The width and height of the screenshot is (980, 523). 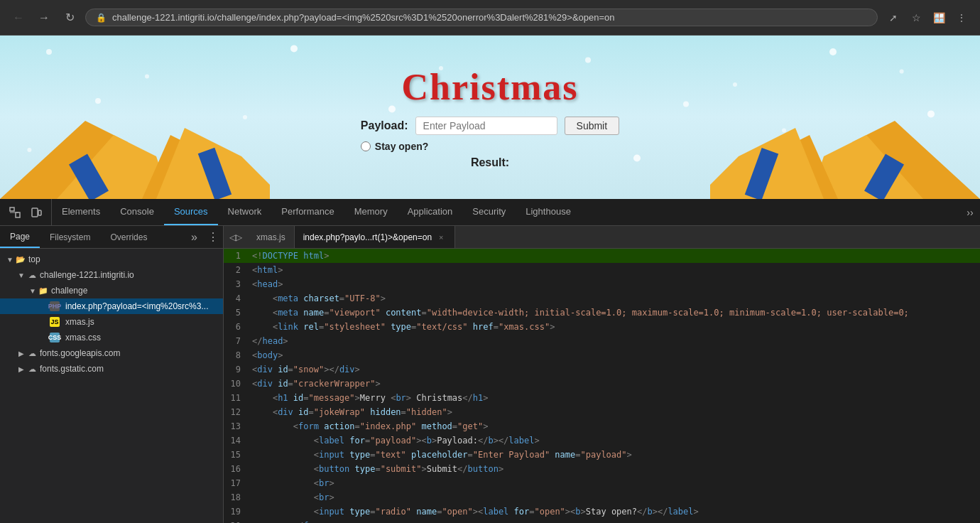 I want to click on tab-network: Network, so click(x=245, y=212).